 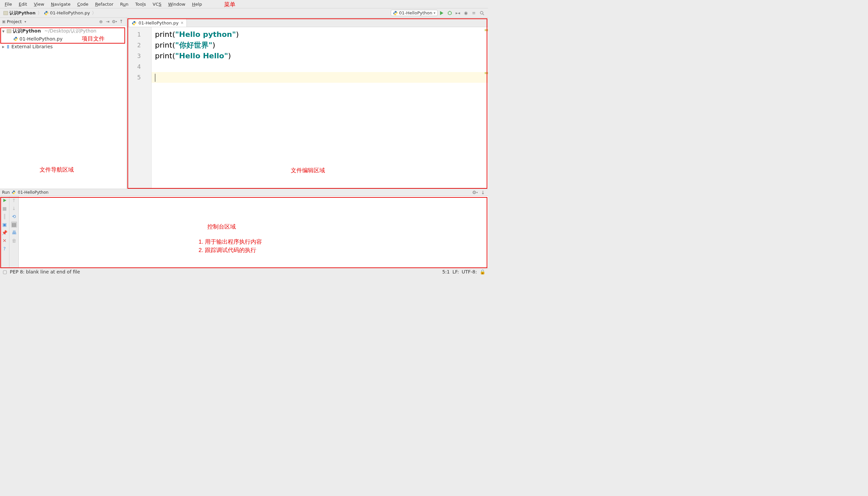 What do you see at coordinates (182, 23) in the screenshot?
I see `close-tab-icon: ✕` at bounding box center [182, 23].